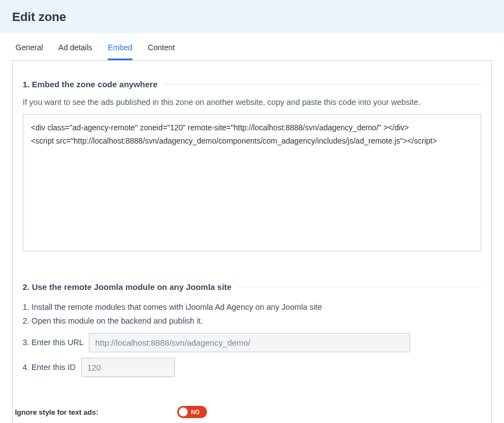 This screenshot has width=504, height=423. I want to click on page-header: Edit zone, so click(252, 17).